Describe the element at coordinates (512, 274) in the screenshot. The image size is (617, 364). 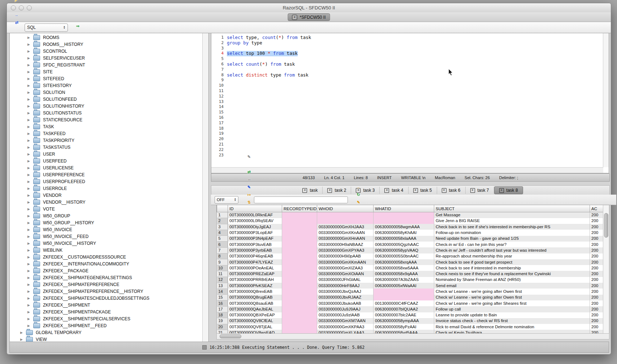
I see `cell-subject: Check nexis to see if they've found a re…` at that location.